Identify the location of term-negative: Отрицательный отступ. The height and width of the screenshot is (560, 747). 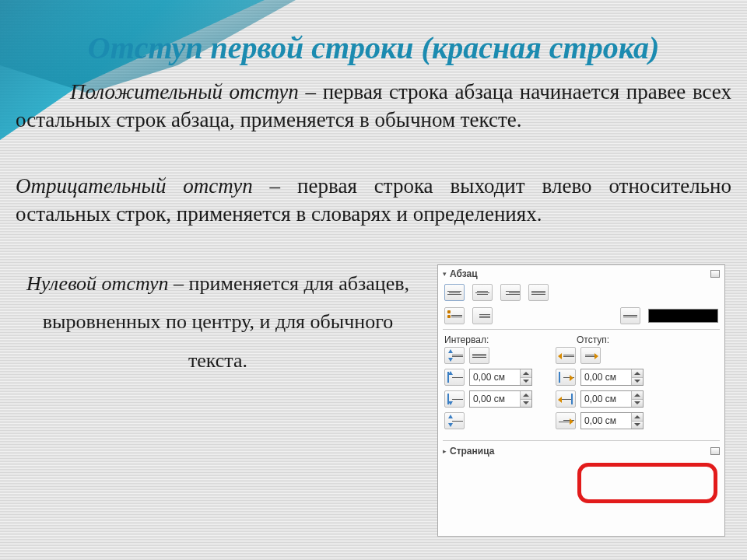
(134, 186).